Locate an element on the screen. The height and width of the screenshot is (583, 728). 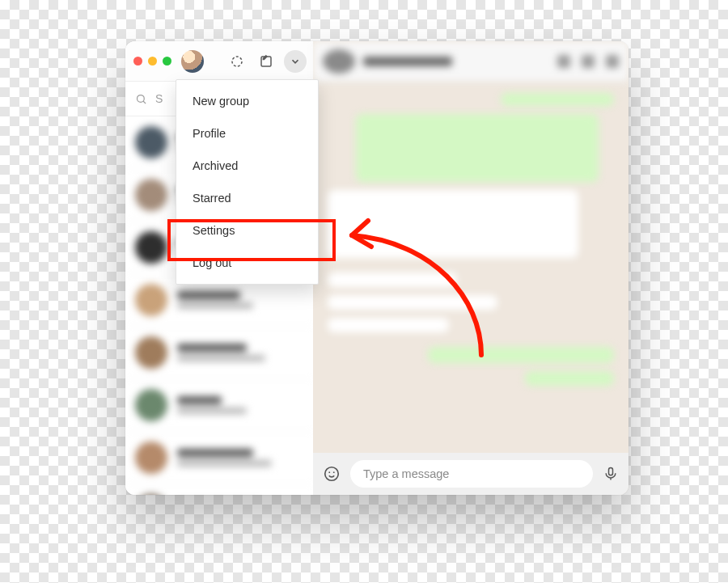
emoji-icon is located at coordinates (332, 474).